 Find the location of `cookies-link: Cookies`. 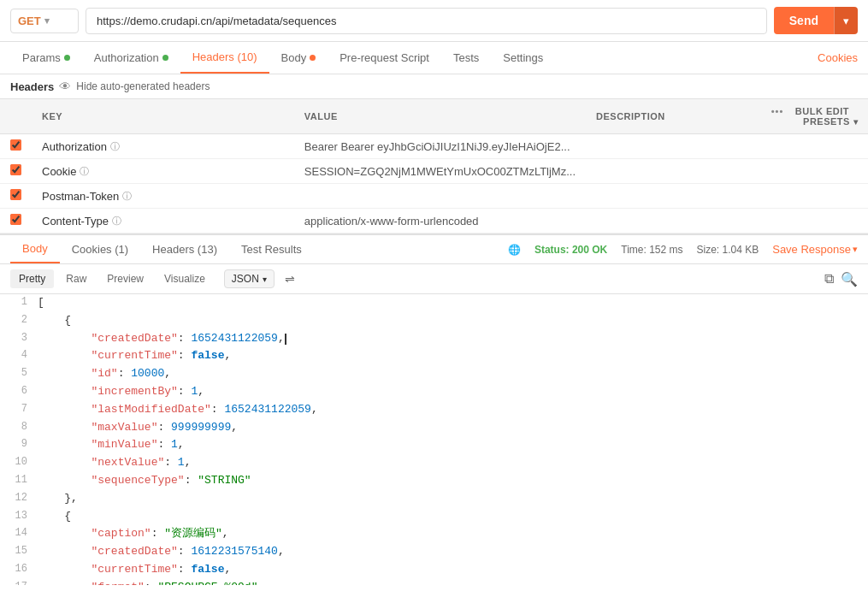

cookies-link: Cookies is located at coordinates (838, 58).